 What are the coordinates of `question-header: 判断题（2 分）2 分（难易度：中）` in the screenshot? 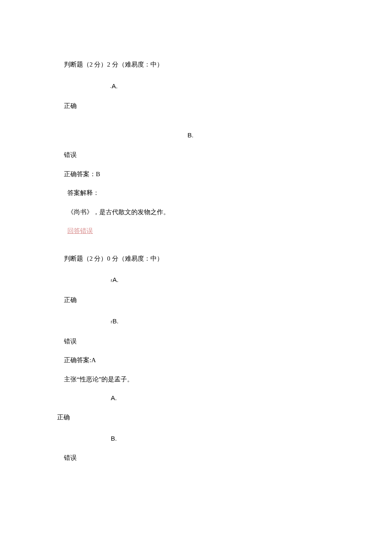 It's located at (202, 65).